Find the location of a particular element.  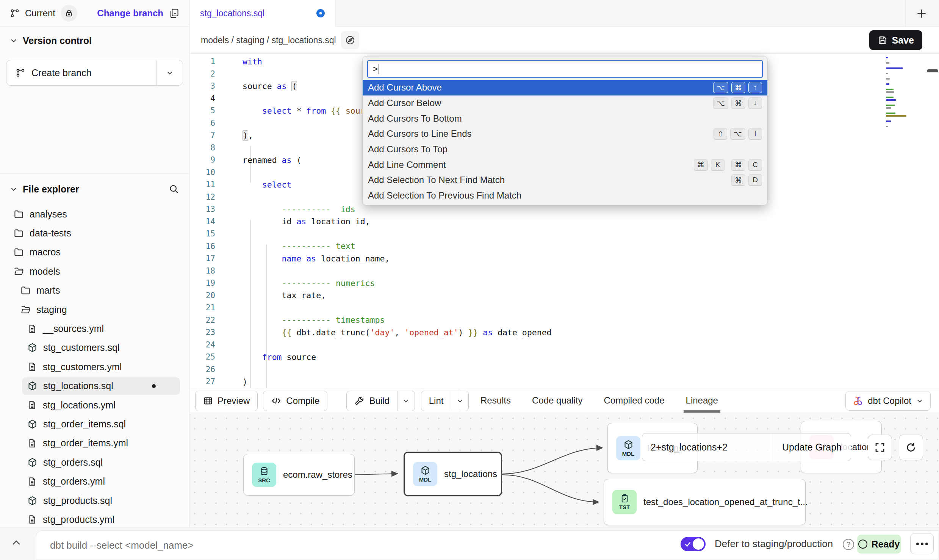

keycap: ↑ is located at coordinates (755, 88).